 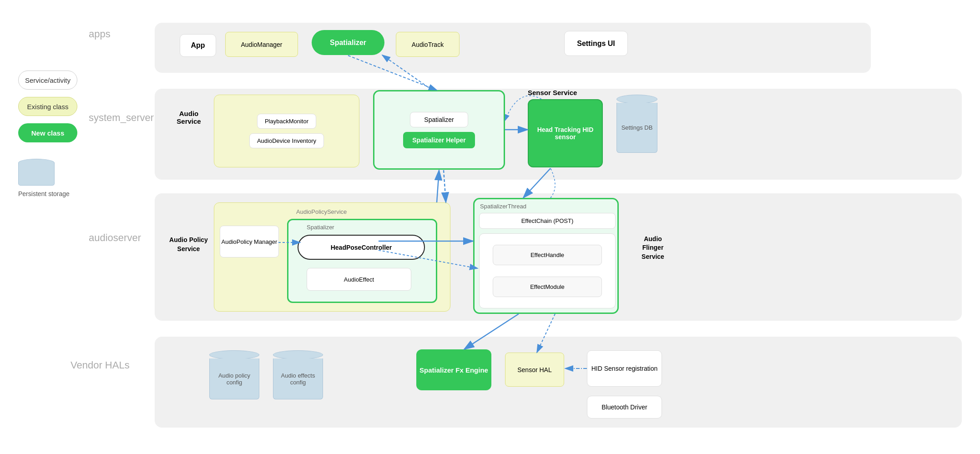 I want to click on spatializer-fx-engine-node: Spatializer Fx Engine, so click(x=454, y=370).